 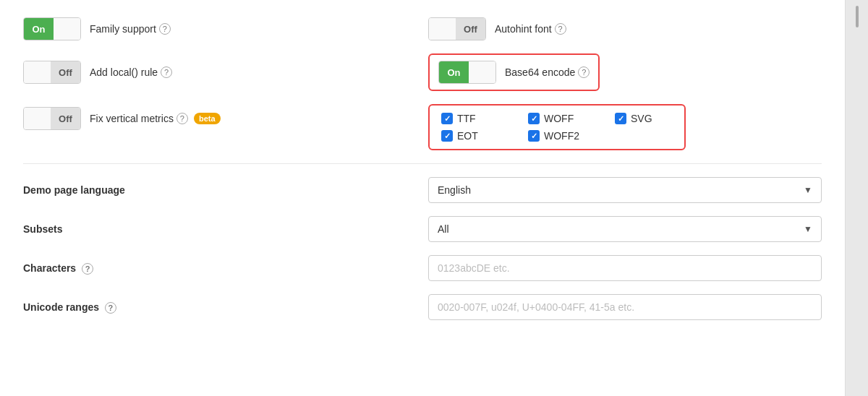 What do you see at coordinates (226, 29) in the screenshot?
I see `left-family-support: On Family support ?` at bounding box center [226, 29].